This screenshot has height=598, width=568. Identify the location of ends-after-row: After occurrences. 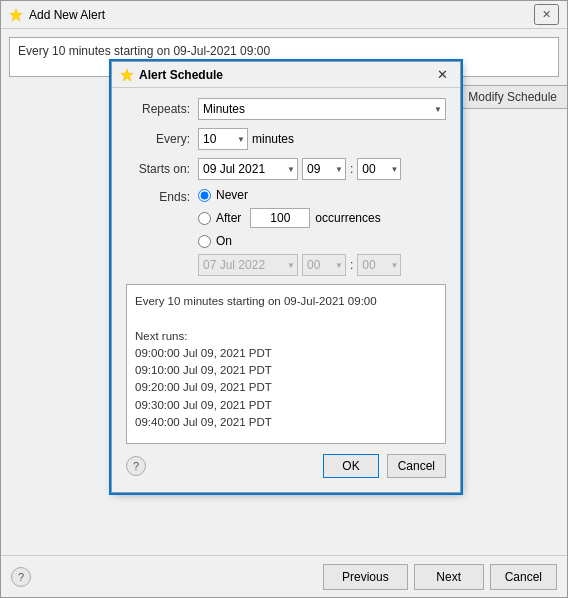
(300, 218).